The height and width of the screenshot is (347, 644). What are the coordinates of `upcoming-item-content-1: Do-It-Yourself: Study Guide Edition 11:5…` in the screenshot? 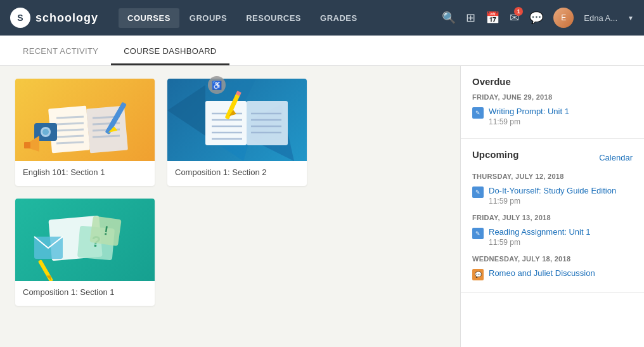 It's located at (560, 195).